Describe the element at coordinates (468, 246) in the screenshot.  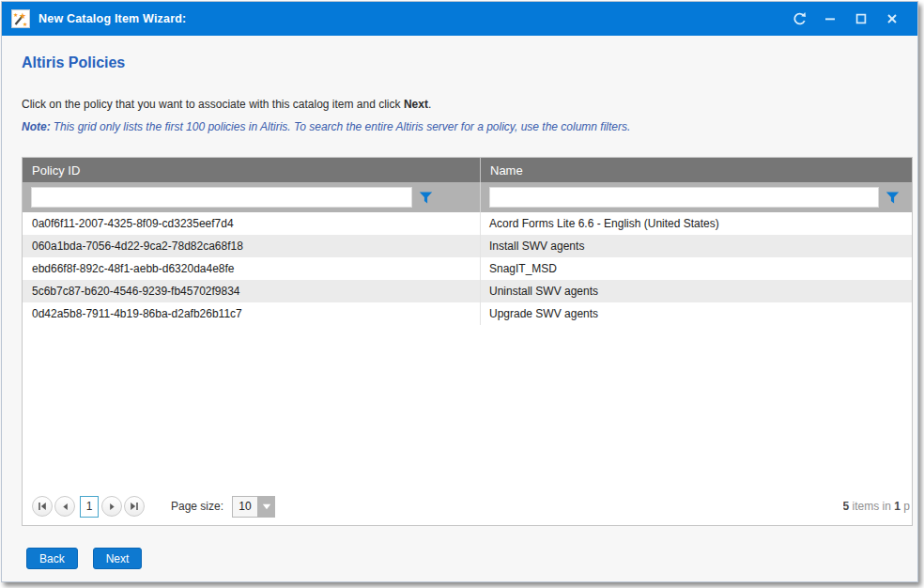
I see `table-row: 060a1bda-7056-4d22-9ca2-78d82ca68f18 Ins…` at that location.